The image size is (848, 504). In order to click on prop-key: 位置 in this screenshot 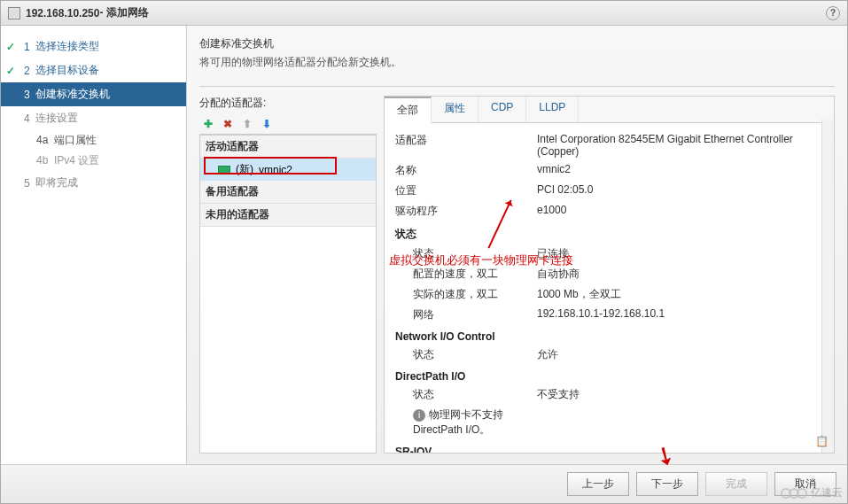, I will do `click(466, 191)`.